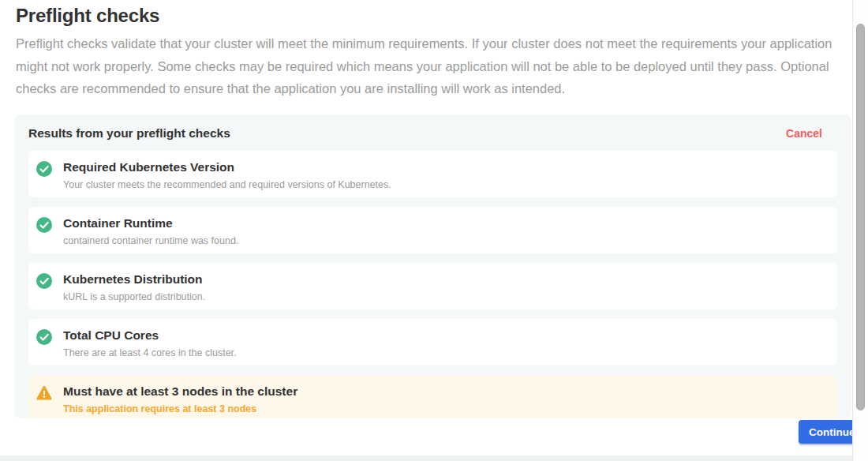 The image size is (868, 461). I want to click on check-text: Total CPU Cores There are at least 4 cor…, so click(150, 343).